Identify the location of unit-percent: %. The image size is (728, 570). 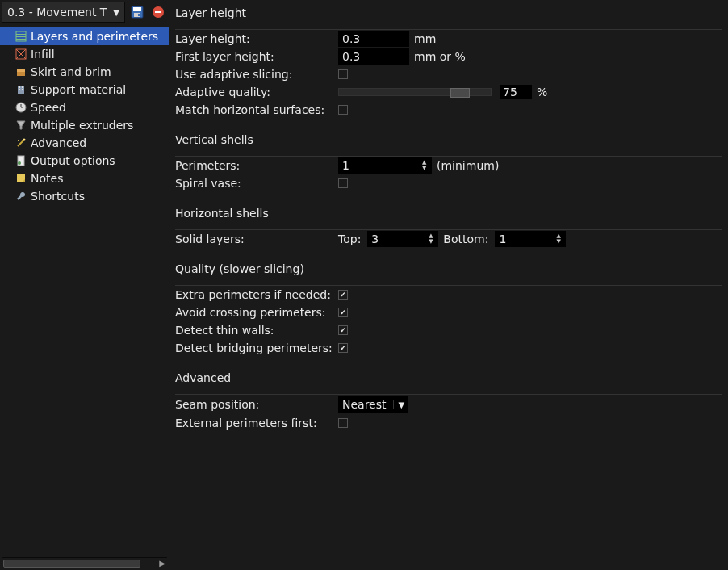
(542, 92).